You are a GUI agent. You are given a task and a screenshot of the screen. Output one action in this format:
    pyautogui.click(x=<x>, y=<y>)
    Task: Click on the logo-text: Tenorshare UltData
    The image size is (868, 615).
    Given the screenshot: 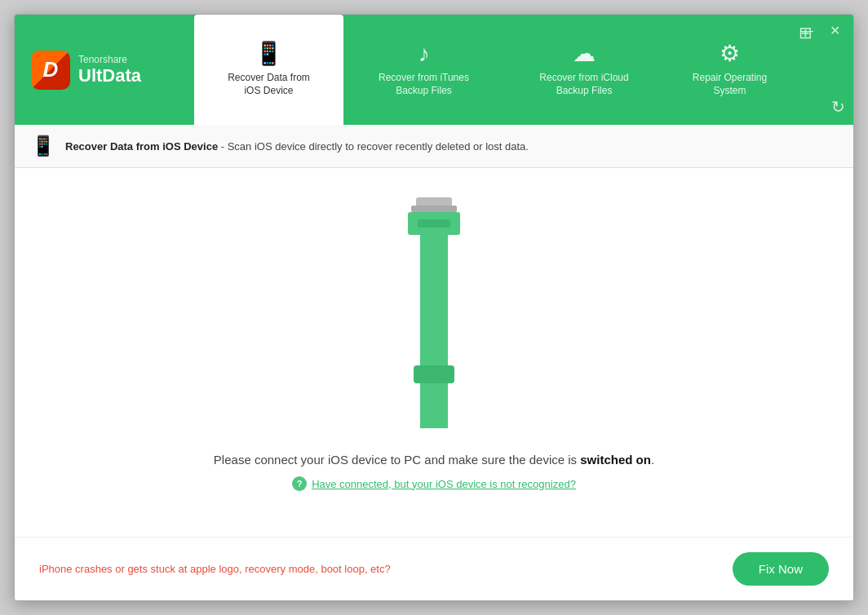 What is the action you would take?
    pyautogui.click(x=109, y=70)
    